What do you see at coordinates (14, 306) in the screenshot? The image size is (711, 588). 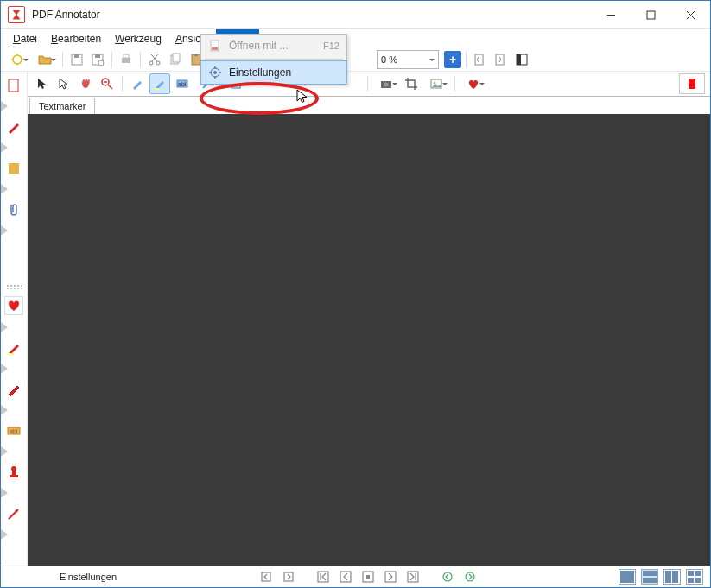 I see `favorite-heart-icon` at bounding box center [14, 306].